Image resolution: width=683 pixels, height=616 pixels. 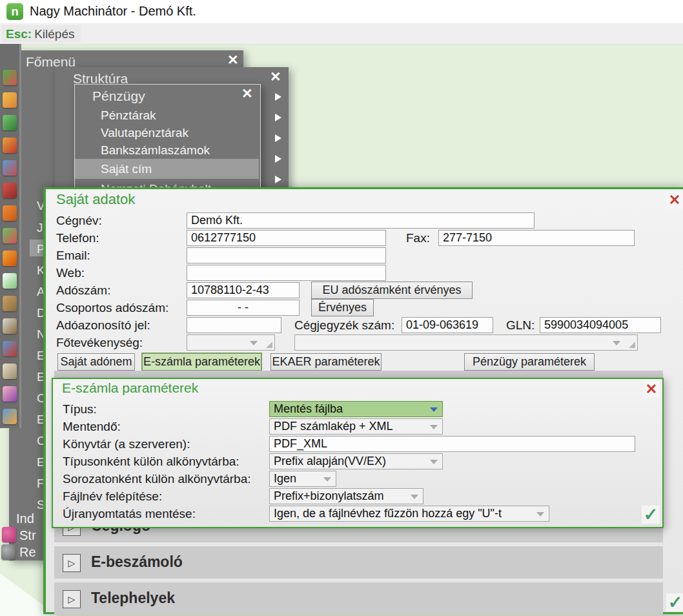 I want to click on book-icon, so click(x=10, y=213).